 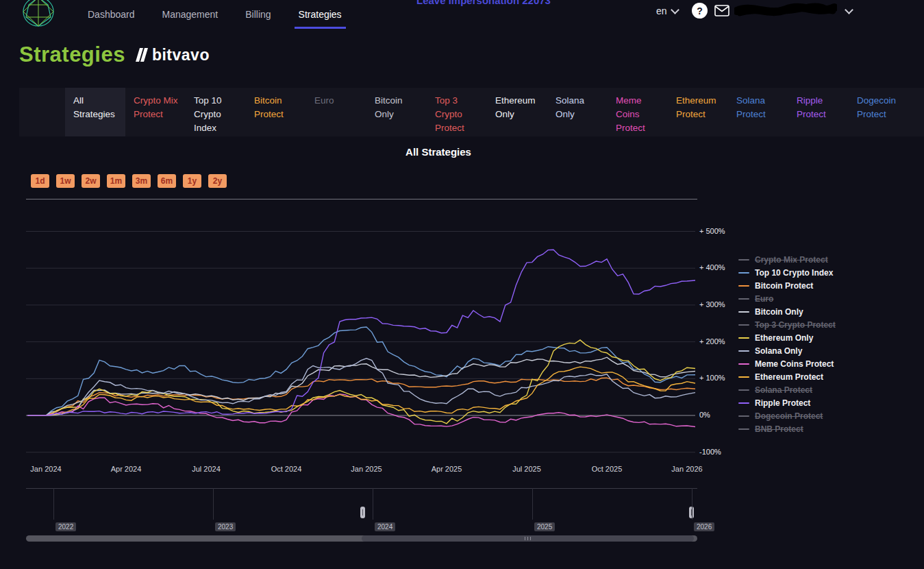 What do you see at coordinates (397, 112) in the screenshot?
I see `tab-bitcoin-only: Bitcoin Only` at bounding box center [397, 112].